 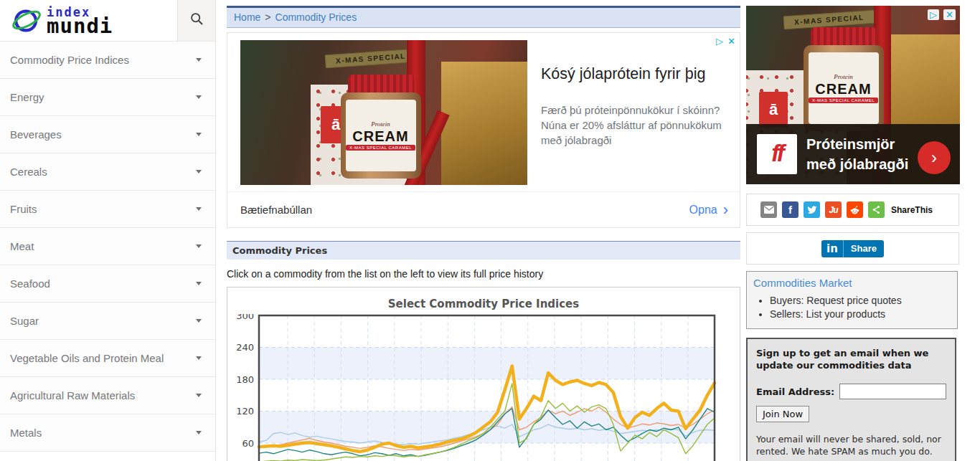 I want to click on search-button, so click(x=197, y=20).